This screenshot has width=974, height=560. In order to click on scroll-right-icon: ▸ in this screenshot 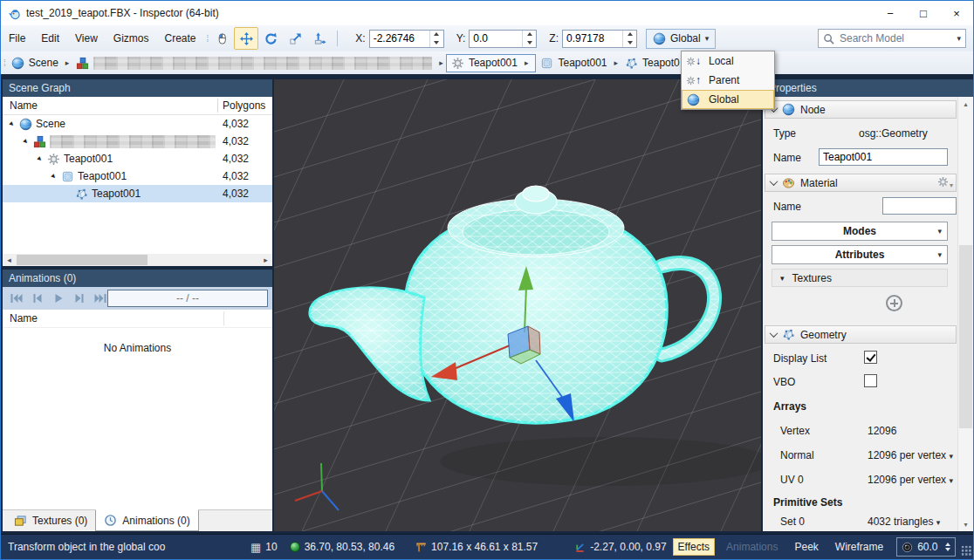, I will do `click(265, 260)`.